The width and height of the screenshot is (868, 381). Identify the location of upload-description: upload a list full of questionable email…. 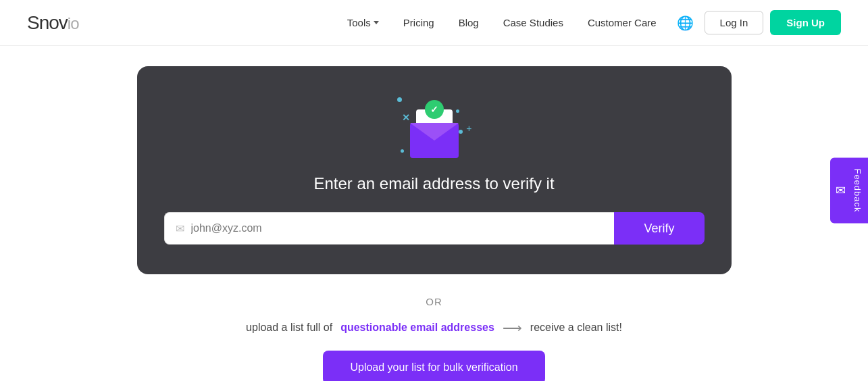
(434, 328).